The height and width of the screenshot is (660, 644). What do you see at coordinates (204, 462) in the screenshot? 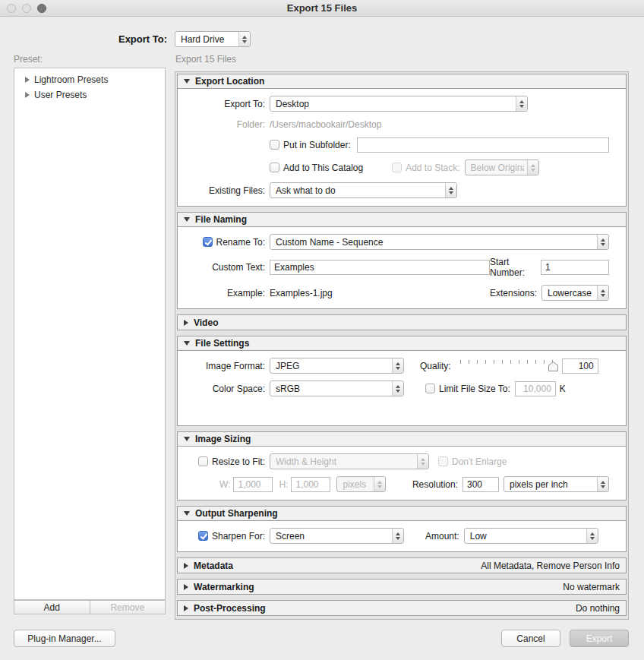
I see `resize-to-fit-checkbox` at bounding box center [204, 462].